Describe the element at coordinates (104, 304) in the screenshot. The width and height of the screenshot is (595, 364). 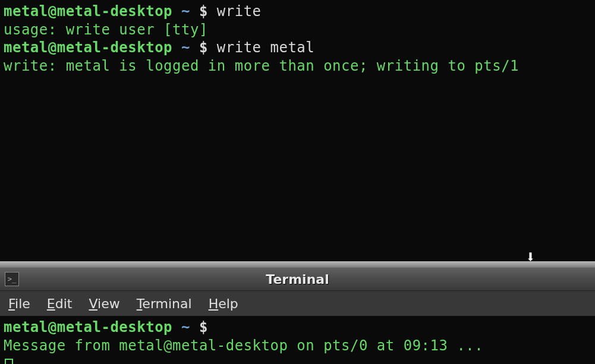
I see `menu-view: View` at that location.